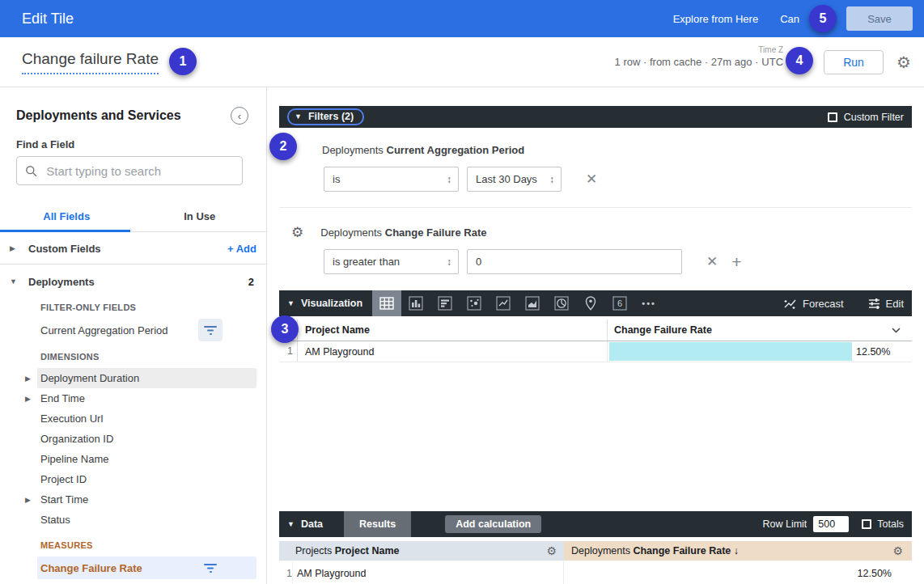 The width and height of the screenshot is (924, 584). What do you see at coordinates (596, 330) in the screenshot?
I see `viz-table-header: Project Name Change Failure Rate` at bounding box center [596, 330].